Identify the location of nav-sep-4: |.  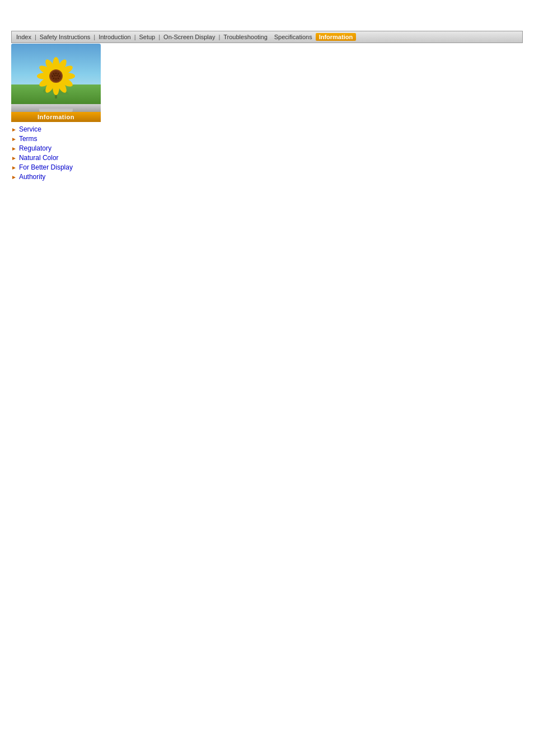
(159, 37).